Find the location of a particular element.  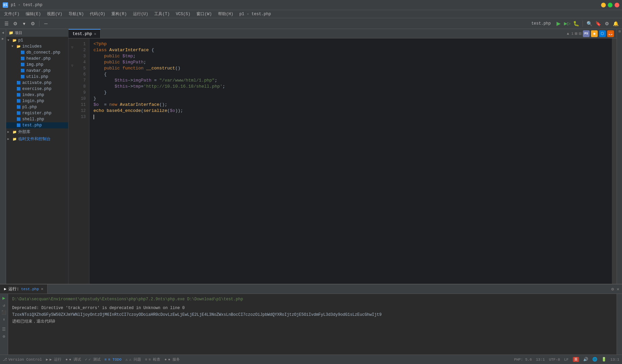

sidebar-icon-2: ▶ is located at coordinates (3, 39).